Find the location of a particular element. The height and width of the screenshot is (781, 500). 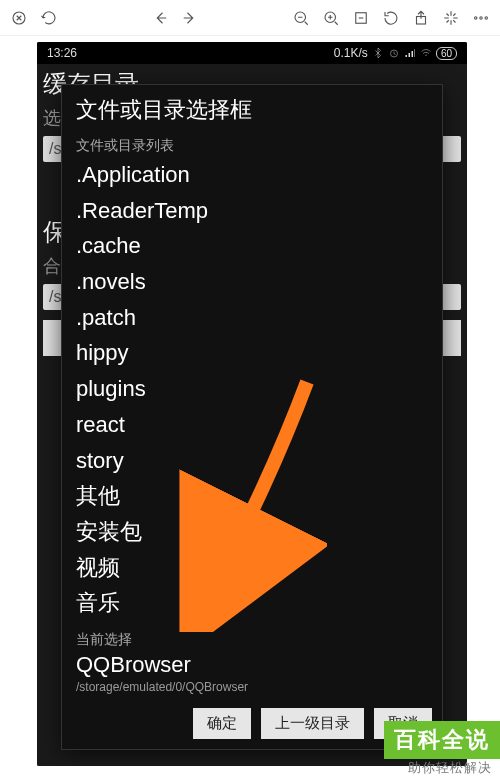

rotate-icon is located at coordinates (391, 18).